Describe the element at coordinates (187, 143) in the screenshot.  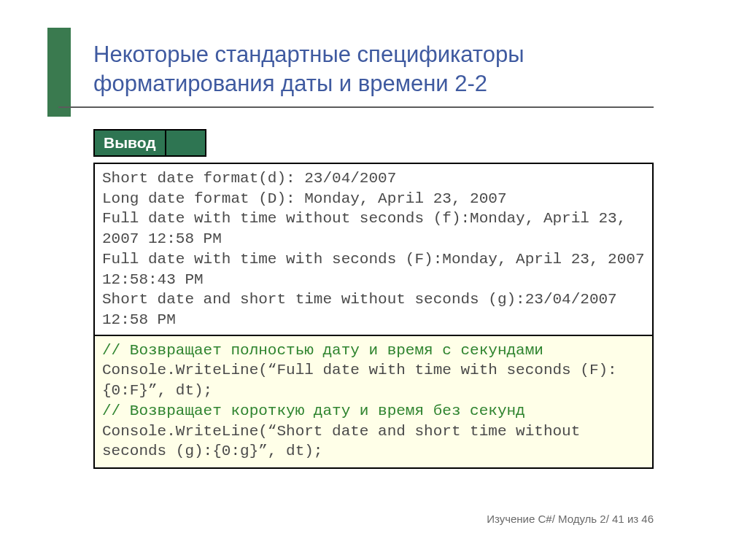
I see `output-label-side` at that location.